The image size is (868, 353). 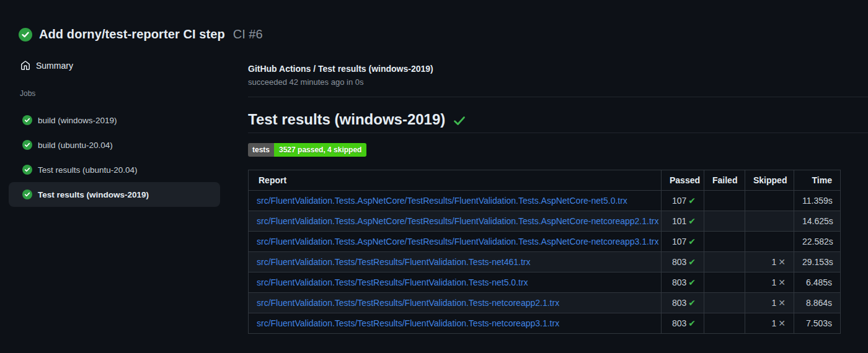 What do you see at coordinates (455, 181) in the screenshot?
I see `col-header-report: Report` at bounding box center [455, 181].